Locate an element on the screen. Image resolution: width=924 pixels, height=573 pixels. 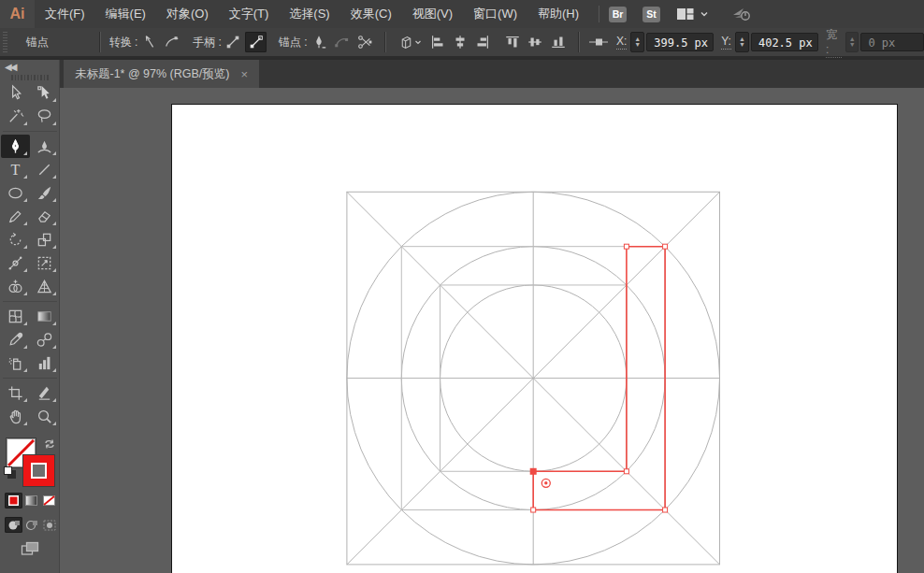
cut-path-button is located at coordinates (364, 42).